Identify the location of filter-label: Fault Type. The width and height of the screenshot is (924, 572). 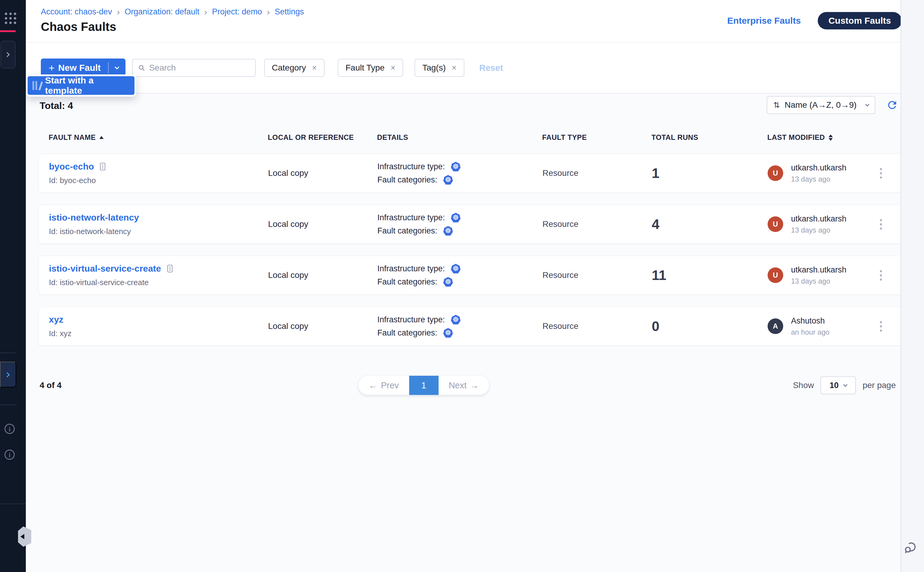
(365, 68).